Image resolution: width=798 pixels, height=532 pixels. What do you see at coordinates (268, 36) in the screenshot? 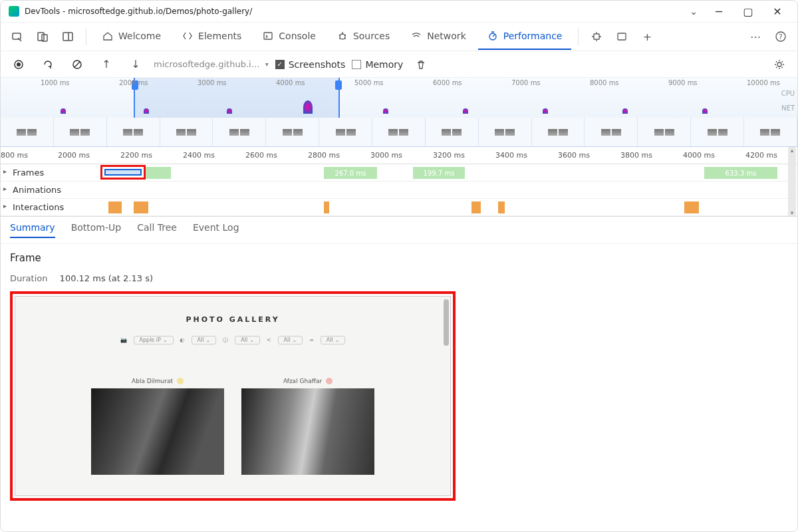
I see `console-icon` at bounding box center [268, 36].